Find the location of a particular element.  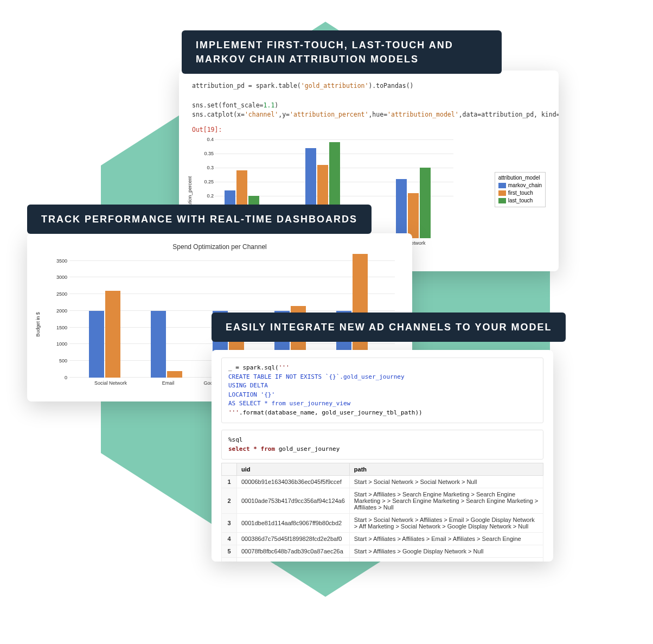

col-uid: uid is located at coordinates (293, 470).